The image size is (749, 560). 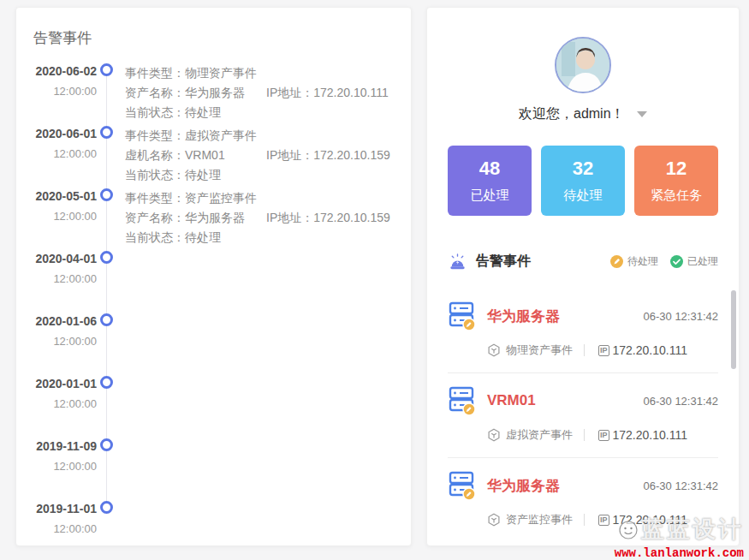 What do you see at coordinates (583, 65) in the screenshot?
I see `avatar` at bounding box center [583, 65].